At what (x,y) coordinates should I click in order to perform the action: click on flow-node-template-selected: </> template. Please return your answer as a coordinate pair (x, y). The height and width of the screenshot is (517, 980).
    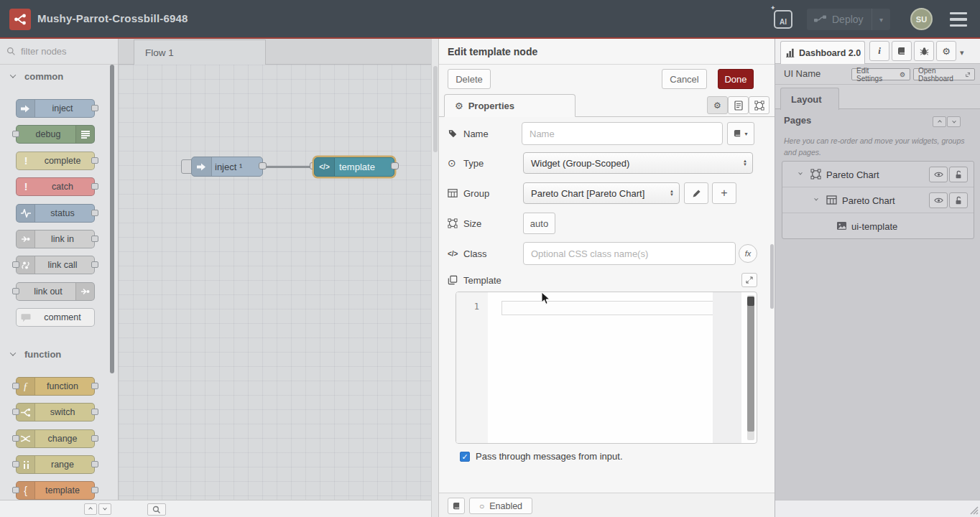
    Looking at the image, I should click on (354, 167).